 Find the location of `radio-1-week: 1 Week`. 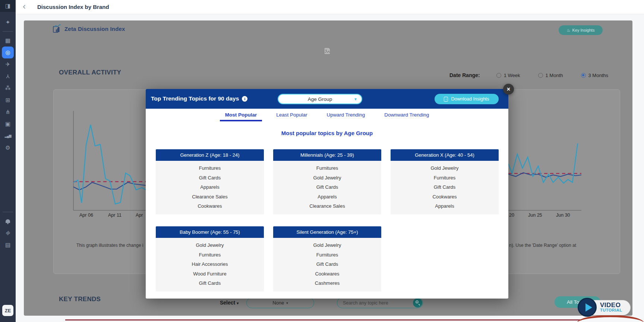

radio-1-week: 1 Week is located at coordinates (508, 75).